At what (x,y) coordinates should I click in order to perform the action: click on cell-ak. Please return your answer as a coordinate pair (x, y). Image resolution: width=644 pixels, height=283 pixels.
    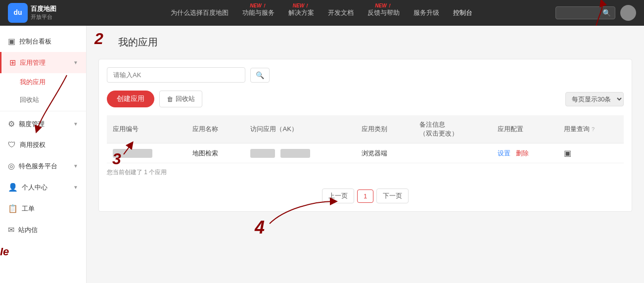
    Looking at the image, I should click on (300, 153).